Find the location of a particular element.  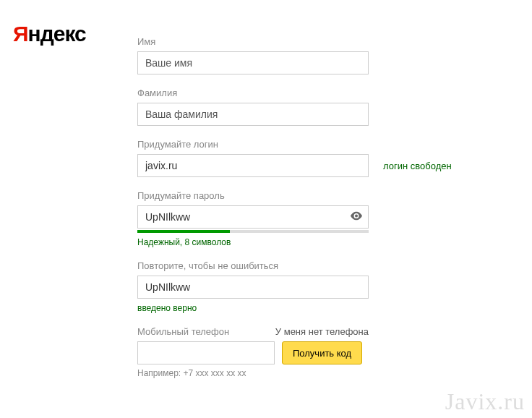

password-input is located at coordinates (253, 217).